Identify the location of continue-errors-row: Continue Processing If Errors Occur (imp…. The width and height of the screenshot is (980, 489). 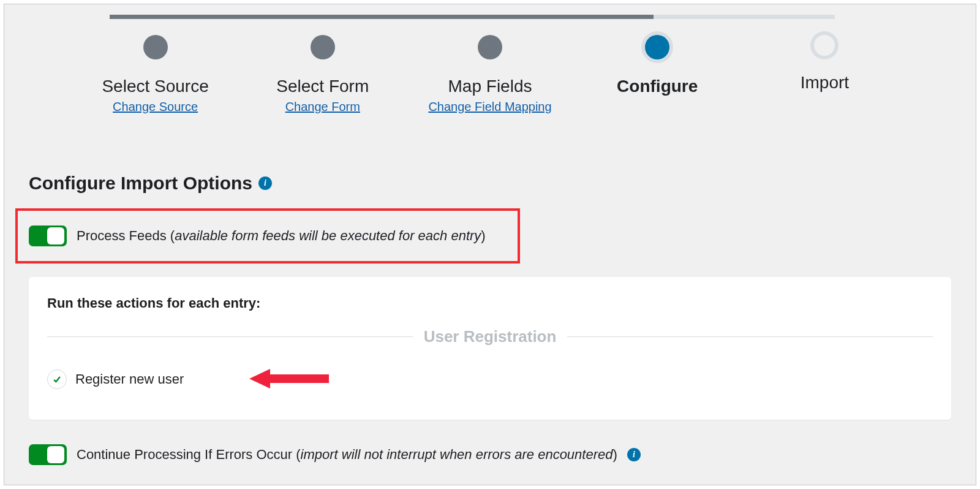
(490, 455).